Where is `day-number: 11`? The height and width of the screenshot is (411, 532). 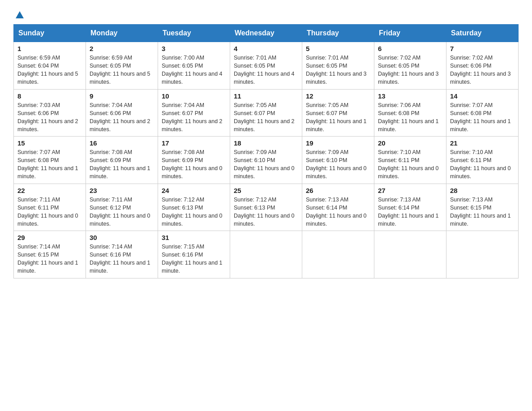 day-number: 11 is located at coordinates (266, 96).